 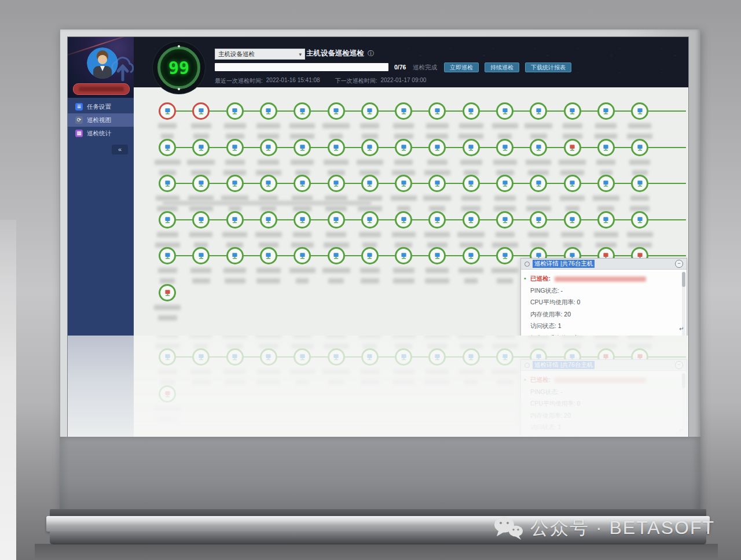 What do you see at coordinates (461, 67) in the screenshot?
I see `patrol-now-button: 立即巡检` at bounding box center [461, 67].